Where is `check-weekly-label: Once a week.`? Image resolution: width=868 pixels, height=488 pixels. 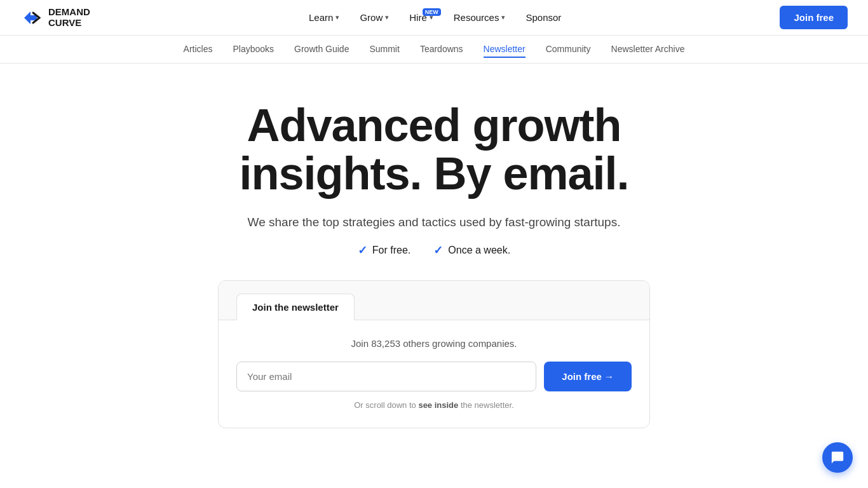 check-weekly-label: Once a week. is located at coordinates (479, 250).